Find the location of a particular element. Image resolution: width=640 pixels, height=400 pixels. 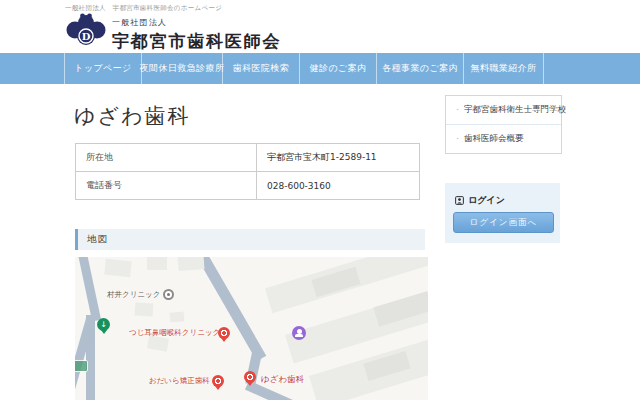

nav-item-checkup-info: 健診のご案内 is located at coordinates (338, 68).